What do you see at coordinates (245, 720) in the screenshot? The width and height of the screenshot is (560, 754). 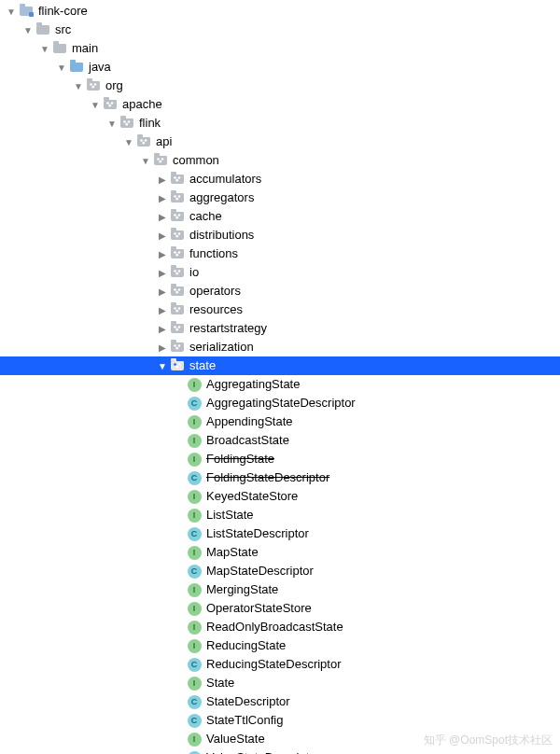 I see `tree-node-label: StateTtlConfig` at bounding box center [245, 720].